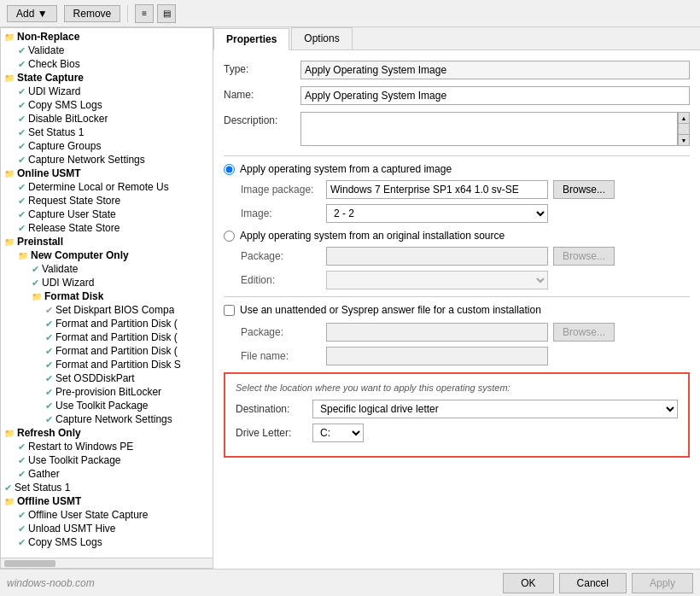 The width and height of the screenshot is (700, 596). What do you see at coordinates (584, 256) in the screenshot?
I see `package-browse-btn: Browse...` at bounding box center [584, 256].